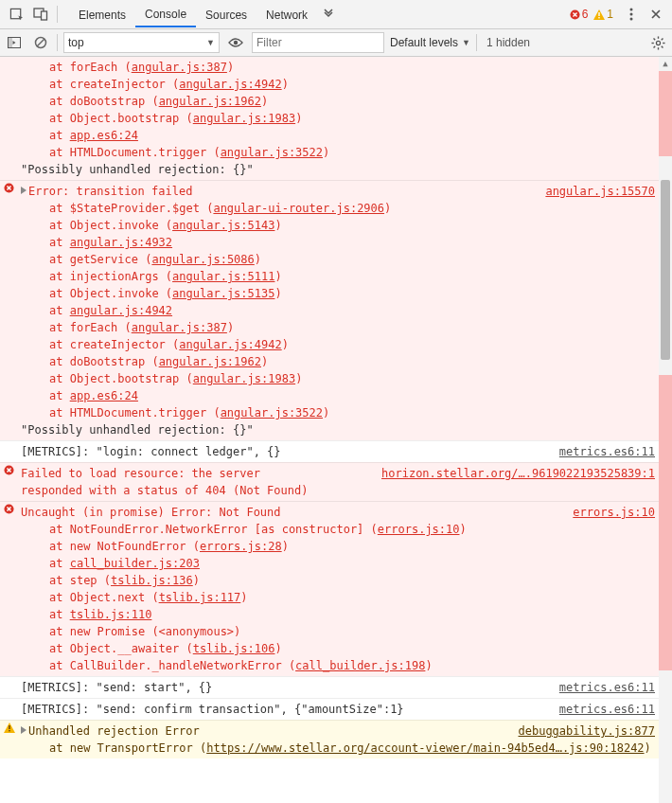 The image size is (672, 803). What do you see at coordinates (121, 242) in the screenshot?
I see `source-link: angular.js:4932` at bounding box center [121, 242].